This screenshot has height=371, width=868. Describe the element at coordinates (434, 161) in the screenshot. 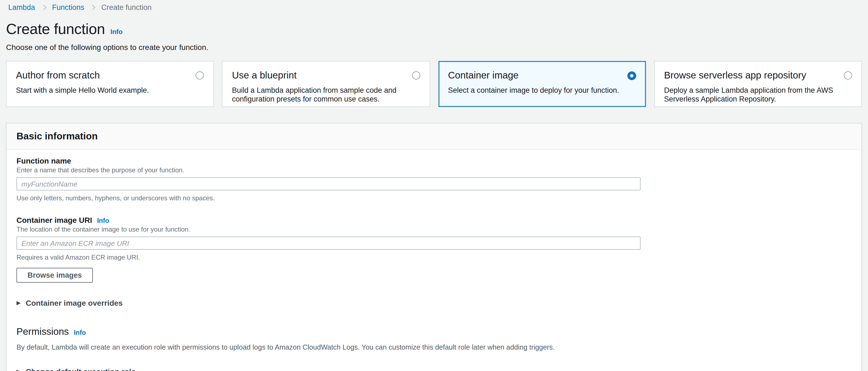

I see `function-name-label: Function name` at that location.